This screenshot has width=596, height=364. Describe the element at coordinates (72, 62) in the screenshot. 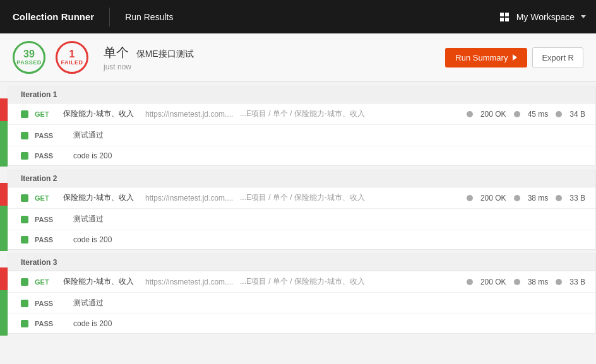

I see `failed-label: FAILED` at that location.